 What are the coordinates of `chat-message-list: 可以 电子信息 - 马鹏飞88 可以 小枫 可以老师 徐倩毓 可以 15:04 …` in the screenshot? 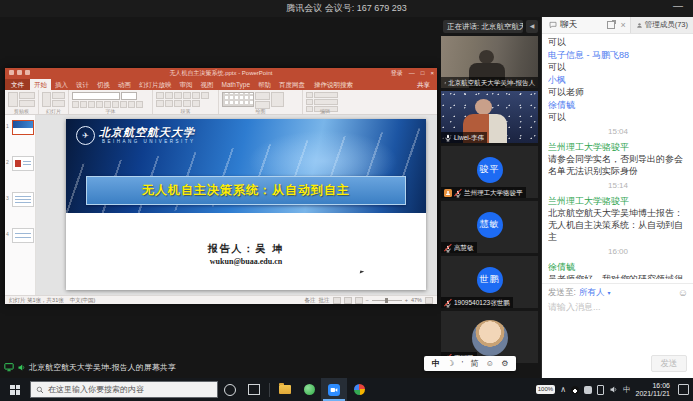 It's located at (618, 158).